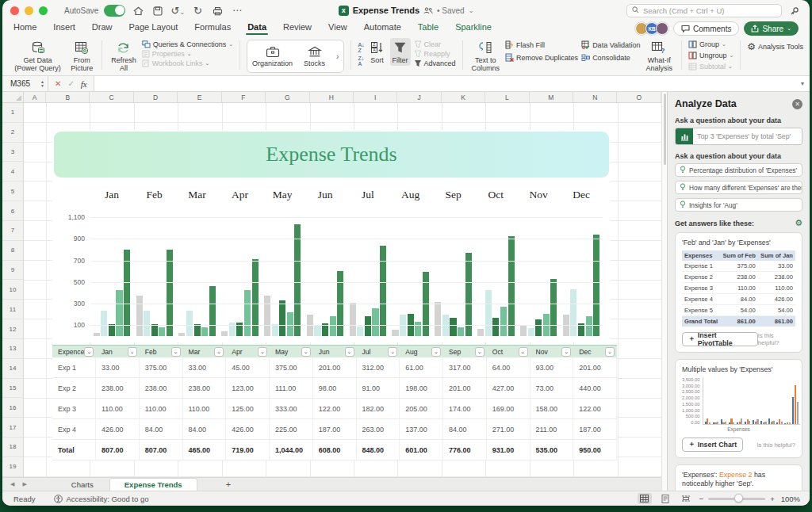 The width and height of the screenshot is (812, 512). What do you see at coordinates (154, 29) in the screenshot?
I see `menu-tab-page-layout: Page Layout` at bounding box center [154, 29].